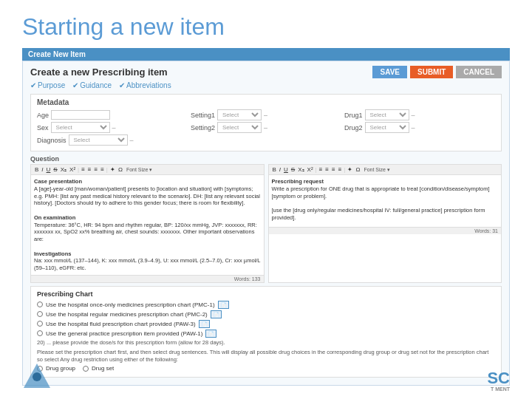 The width and height of the screenshot is (532, 399). What do you see at coordinates (90, 170) in the screenshot?
I see `align-center-button: ≡` at bounding box center [90, 170].